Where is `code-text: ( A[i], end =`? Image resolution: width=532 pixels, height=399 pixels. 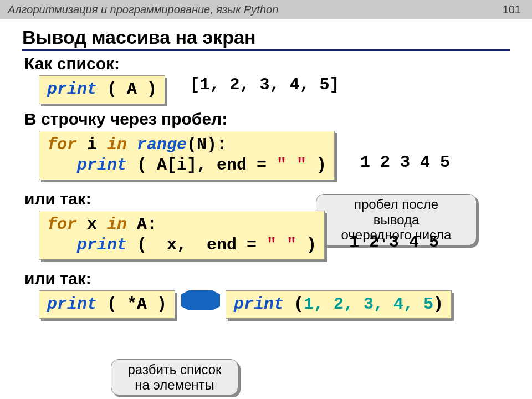 code-text: ( A[i], end = is located at coordinates (202, 165).